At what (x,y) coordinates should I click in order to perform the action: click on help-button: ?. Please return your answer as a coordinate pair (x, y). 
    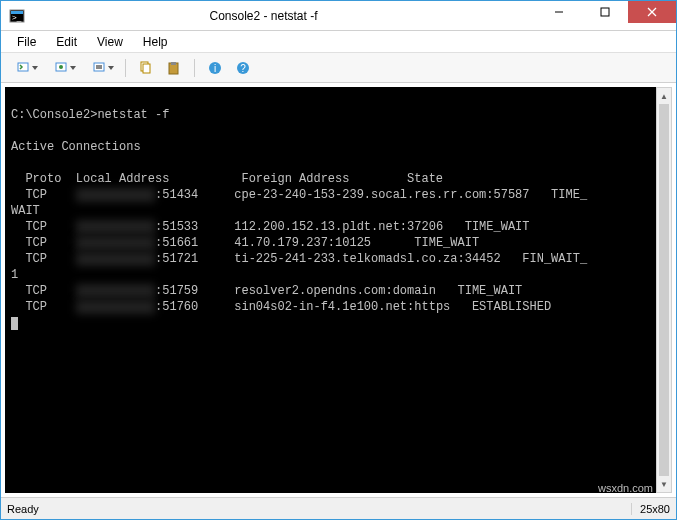
    Looking at the image, I should click on (243, 68).